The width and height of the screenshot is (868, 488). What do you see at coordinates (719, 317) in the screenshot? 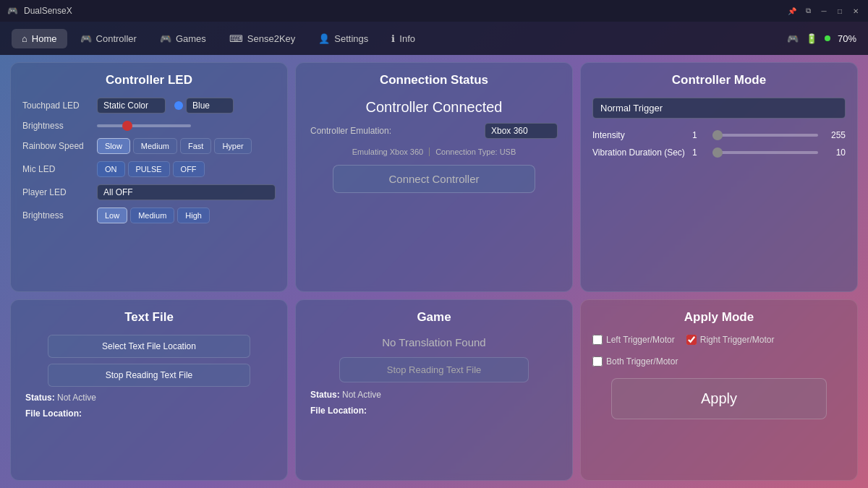
I see `apply-mode-title: Apply Mode` at bounding box center [719, 317].